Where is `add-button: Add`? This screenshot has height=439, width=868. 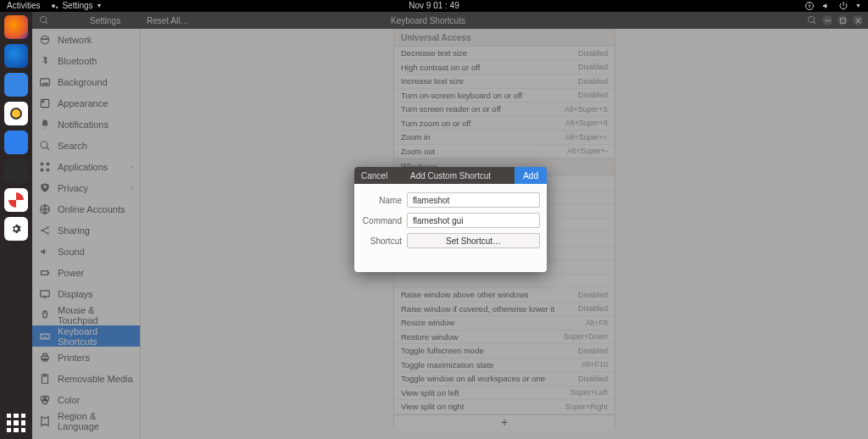
add-button: Add is located at coordinates (531, 175).